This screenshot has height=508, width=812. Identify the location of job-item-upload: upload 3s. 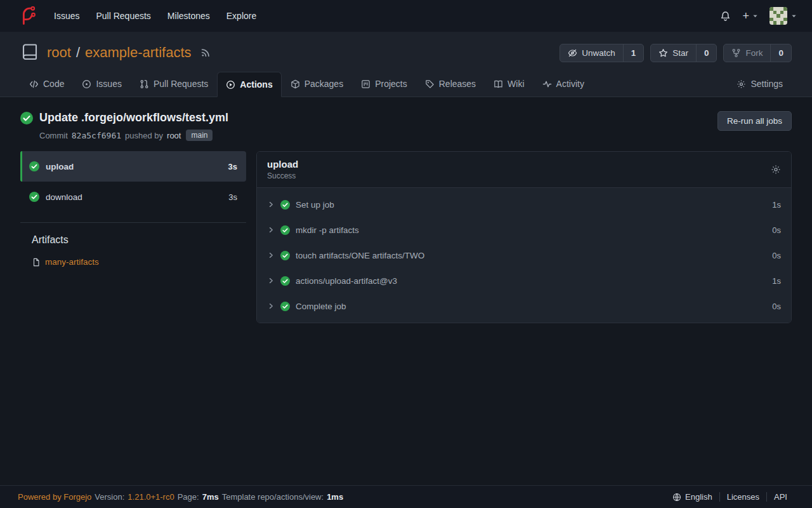
(133, 166).